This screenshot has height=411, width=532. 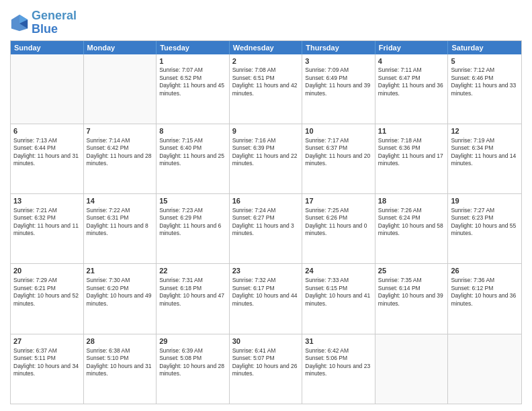 What do you see at coordinates (47, 369) in the screenshot?
I see `calendar-cell: 27Sunrise: 6:37 AM Sunset: 5:11 PM Dayli…` at bounding box center [47, 369].